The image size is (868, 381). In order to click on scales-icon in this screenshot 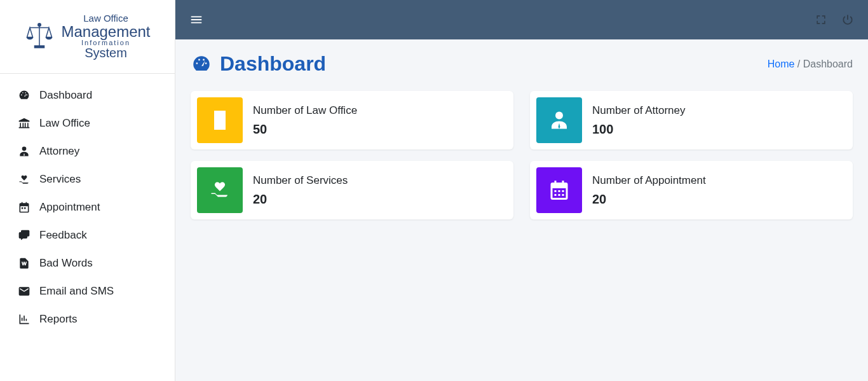, I will do `click(39, 36)`.